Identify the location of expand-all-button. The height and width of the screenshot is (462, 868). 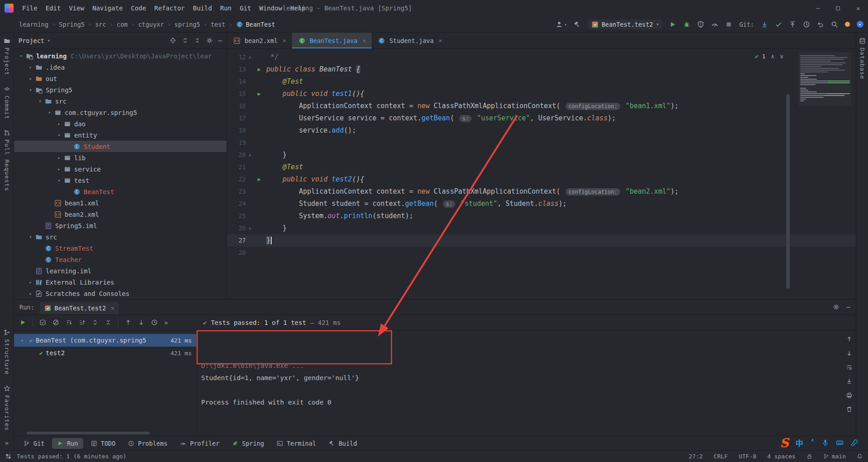
(95, 322).